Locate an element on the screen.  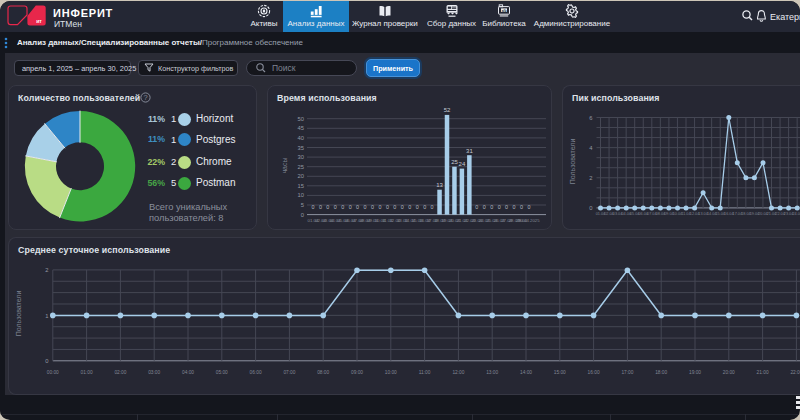
svg-text: 17:00 is located at coordinates (627, 372).